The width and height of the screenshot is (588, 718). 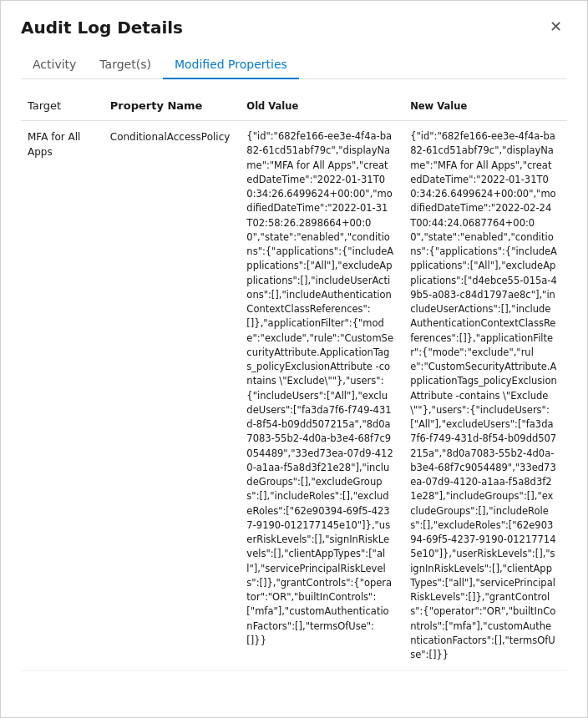 What do you see at coordinates (294, 28) in the screenshot?
I see `dialog-header: Audit Log Details ✕` at bounding box center [294, 28].